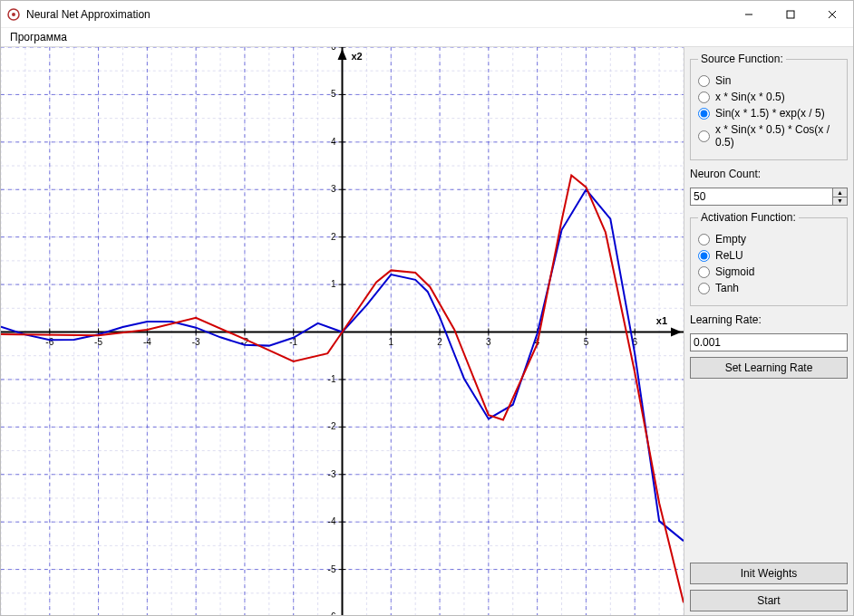 The image size is (854, 616). What do you see at coordinates (742, 59) in the screenshot?
I see `source-function-legend: Source Function:` at bounding box center [742, 59].